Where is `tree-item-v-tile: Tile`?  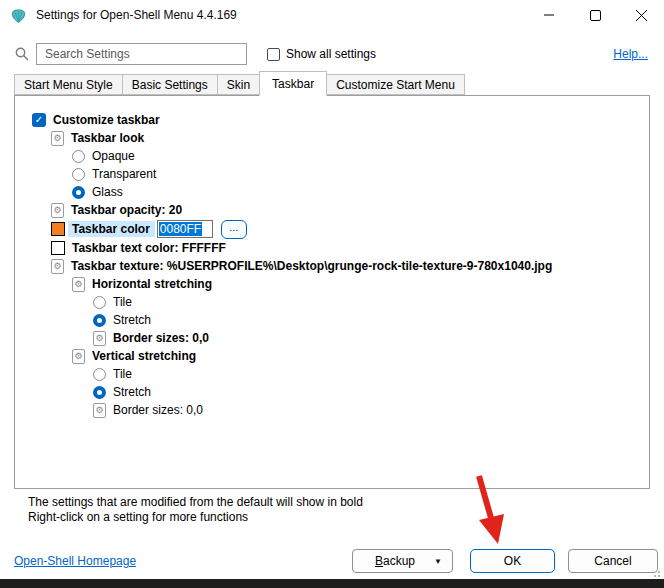
tree-item-v-tile: Tile is located at coordinates (332, 374).